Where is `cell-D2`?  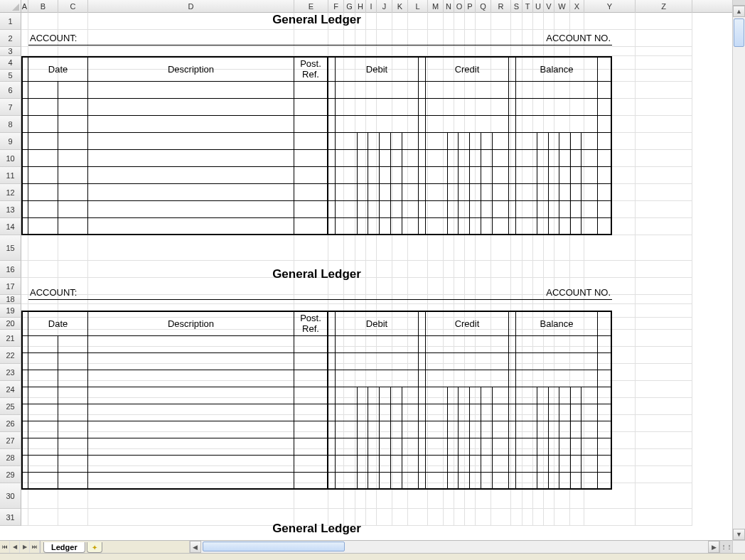
cell-D2 is located at coordinates (191, 38).